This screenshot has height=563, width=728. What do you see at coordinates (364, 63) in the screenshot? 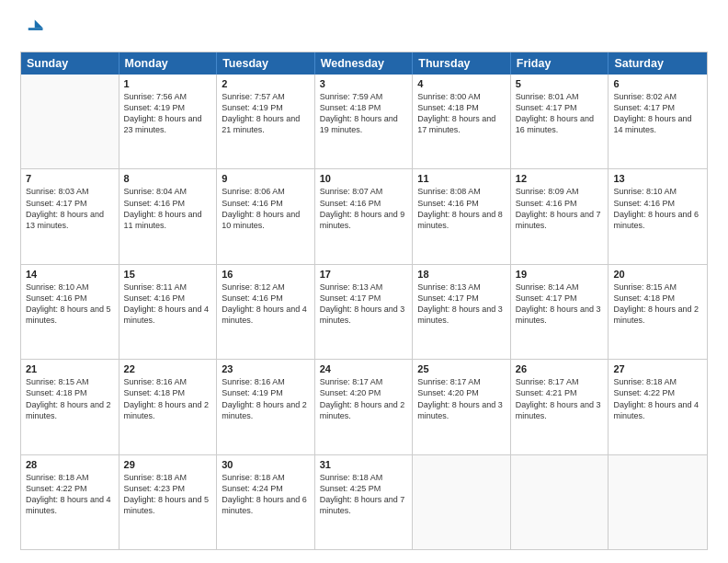
I see `header-day-wednesday: Wednesday` at bounding box center [364, 63].